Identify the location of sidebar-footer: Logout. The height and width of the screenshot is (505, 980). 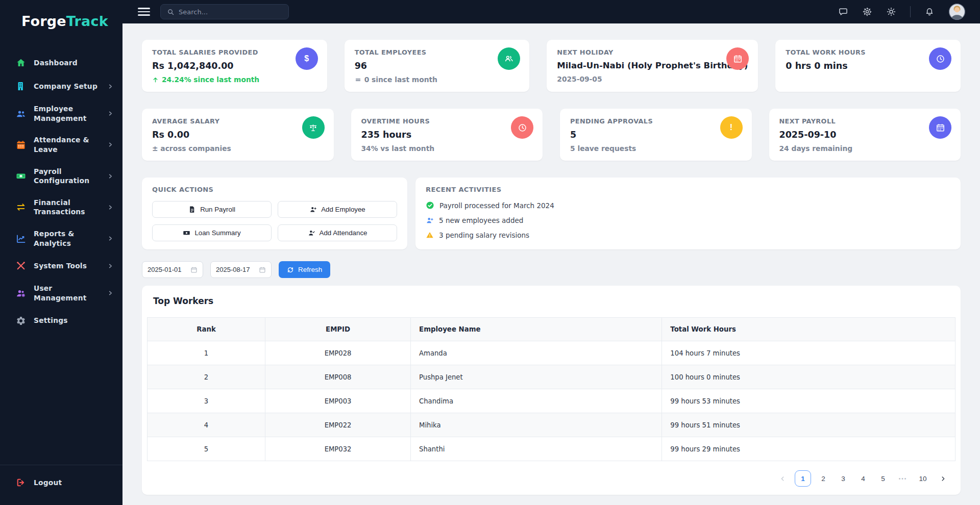
(61, 485).